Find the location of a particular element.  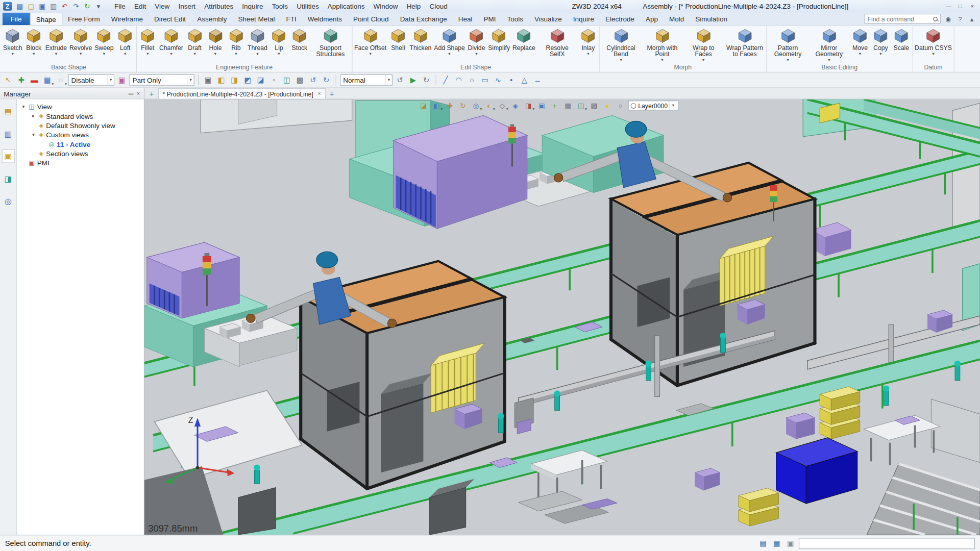

tool-fillet: Fillet▾ is located at coordinates (148, 45).